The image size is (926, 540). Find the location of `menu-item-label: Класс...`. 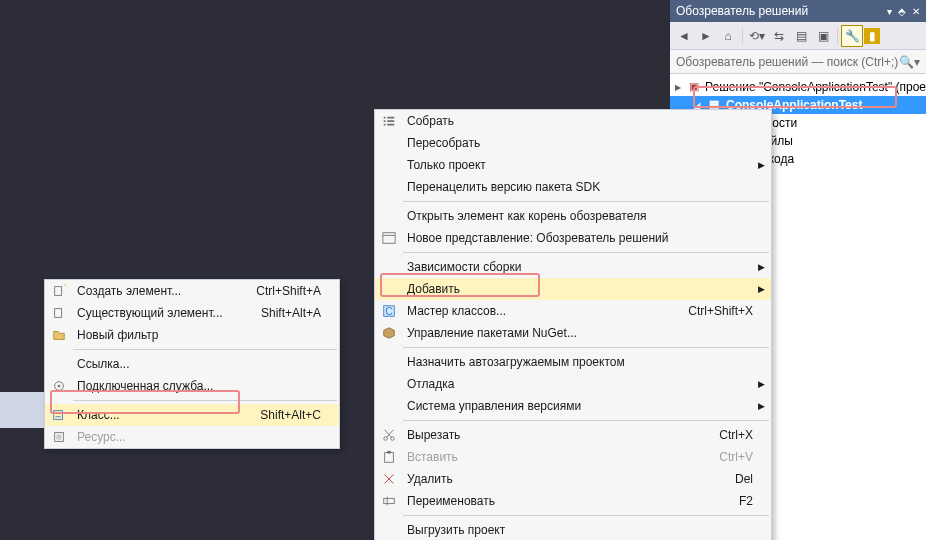

menu-item-label: Класс... is located at coordinates (166, 415).